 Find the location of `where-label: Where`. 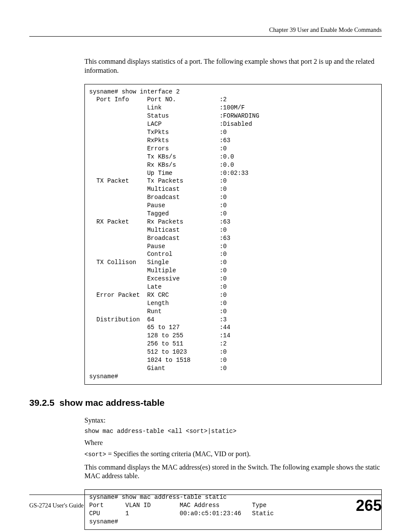

where-label: Where is located at coordinates (233, 443).